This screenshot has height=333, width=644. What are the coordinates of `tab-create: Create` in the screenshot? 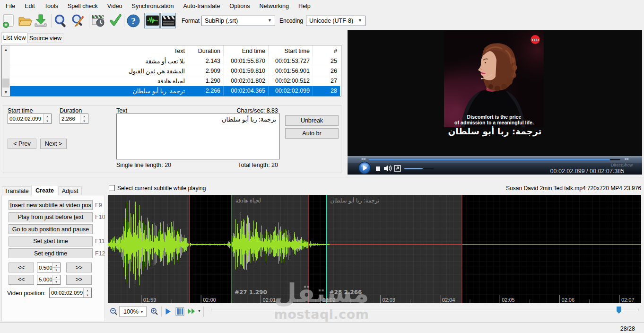 It's located at (44, 190).